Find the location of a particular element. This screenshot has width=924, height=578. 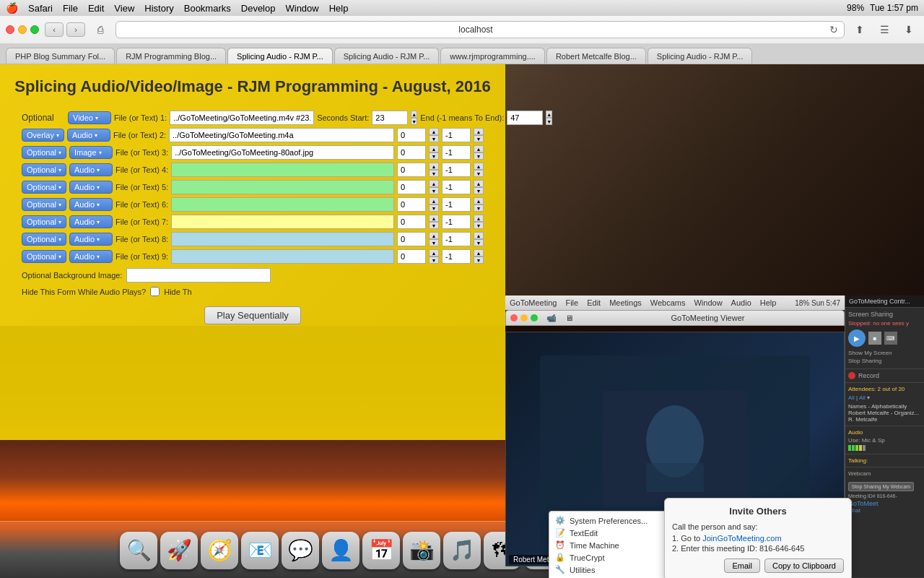

filter-all2-btn: All is located at coordinates (862, 397).